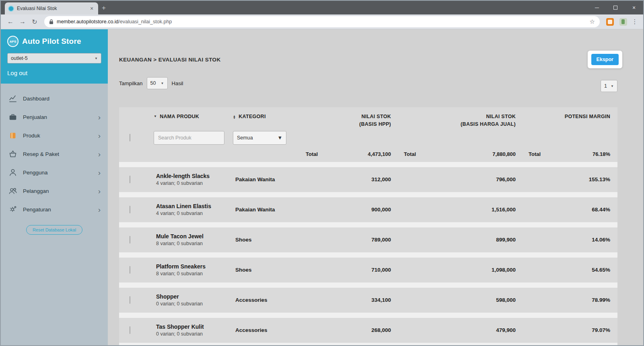 This screenshot has width=644, height=346. Describe the element at coordinates (41, 154) in the screenshot. I see `sidebar-item-label: Resep & Paket` at that location.